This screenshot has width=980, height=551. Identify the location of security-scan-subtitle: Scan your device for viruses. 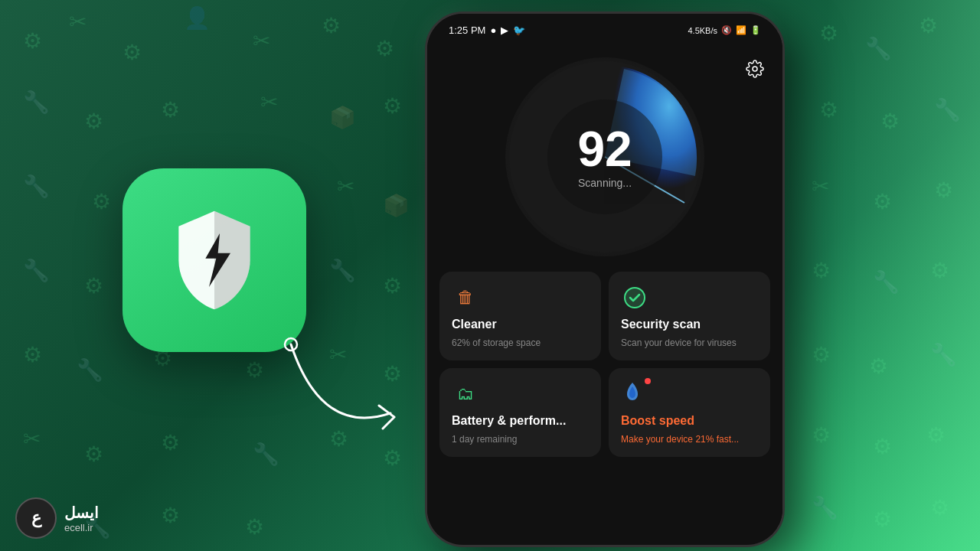
(689, 343).